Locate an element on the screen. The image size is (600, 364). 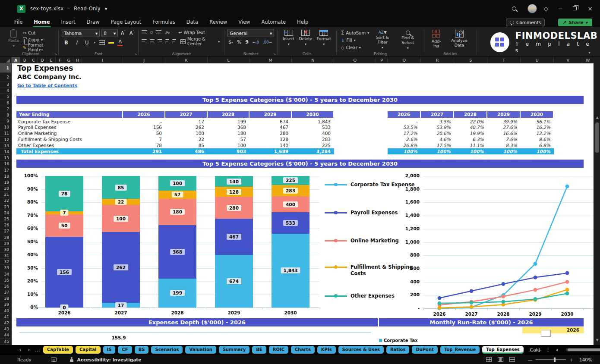
vertical-scroll-thumb is located at coordinates (597, 138).